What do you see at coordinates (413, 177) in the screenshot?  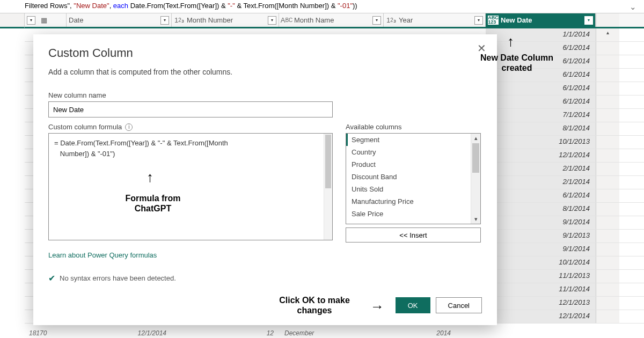 I see `available-column-item: Discount Band` at bounding box center [413, 177].